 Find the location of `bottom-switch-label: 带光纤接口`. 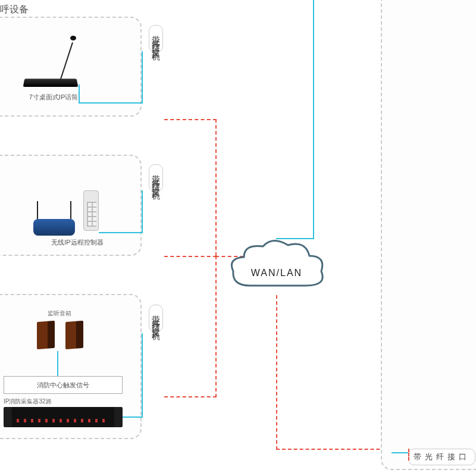

bottom-switch-label: 带光纤接口 is located at coordinates (441, 457).